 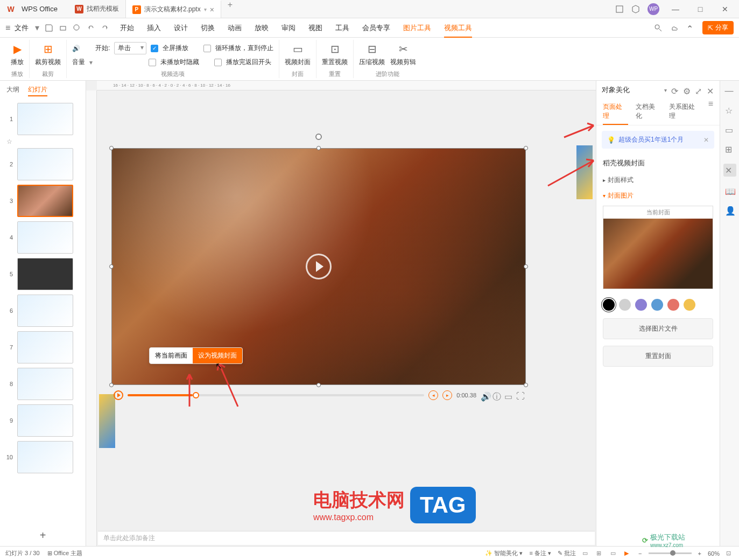 What do you see at coordinates (212, 10) in the screenshot?
I see `close-icon: ×` at bounding box center [212, 10].